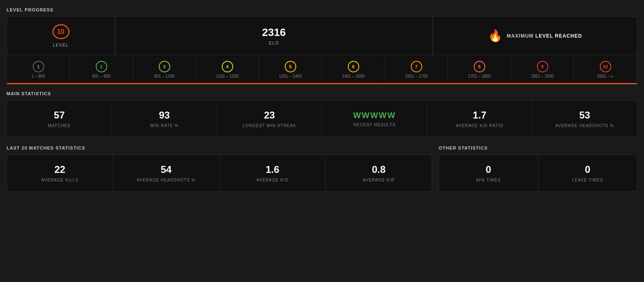  I want to click on stat-avg-hs-label: AVERAGE HEADSHOTS %, so click(166, 180).